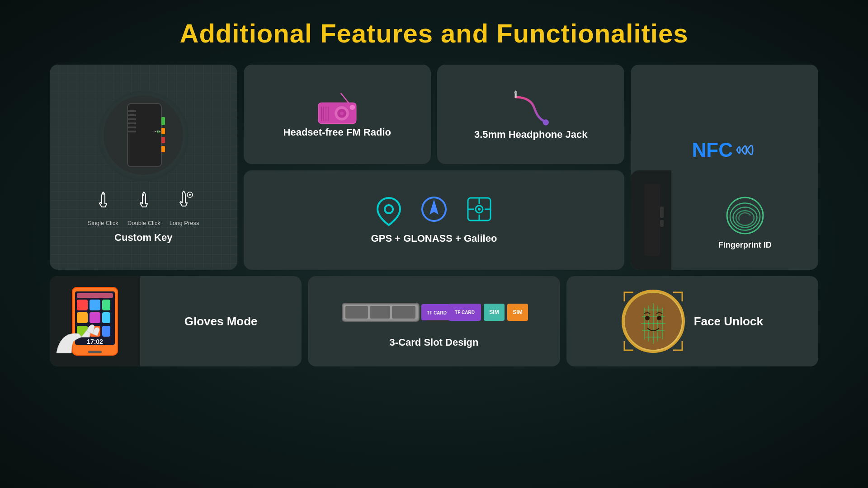 The image size is (868, 488). What do you see at coordinates (479, 209) in the screenshot?
I see `target-icon` at bounding box center [479, 209].